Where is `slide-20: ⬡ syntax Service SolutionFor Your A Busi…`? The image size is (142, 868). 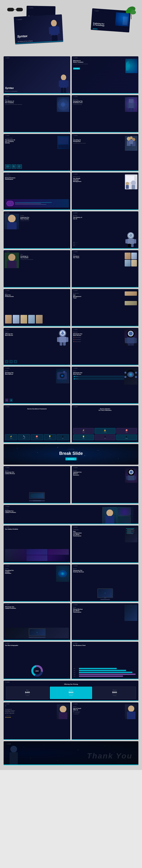 slide-20: ⬡ syntax Service SolutionFor Your A Busi… is located at coordinates (105, 424).